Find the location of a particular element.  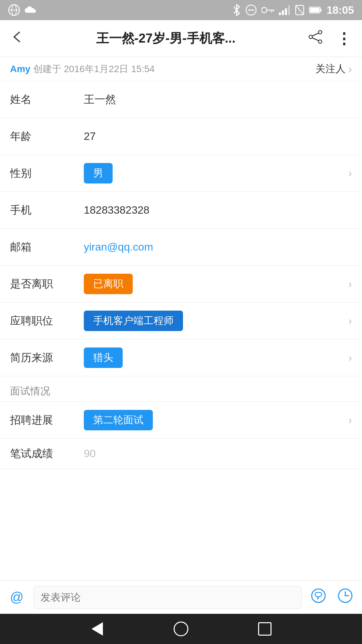

resigned-chevron: › is located at coordinates (350, 284).